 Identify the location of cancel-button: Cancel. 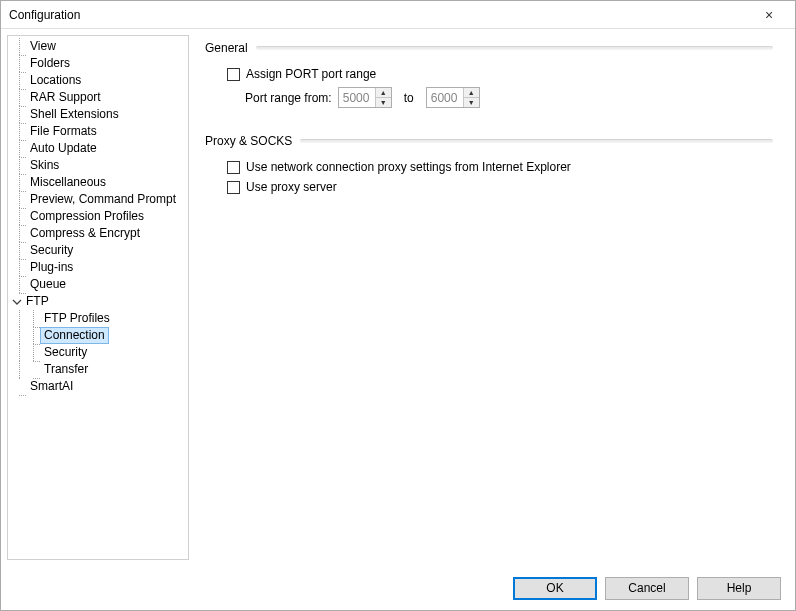
(647, 588).